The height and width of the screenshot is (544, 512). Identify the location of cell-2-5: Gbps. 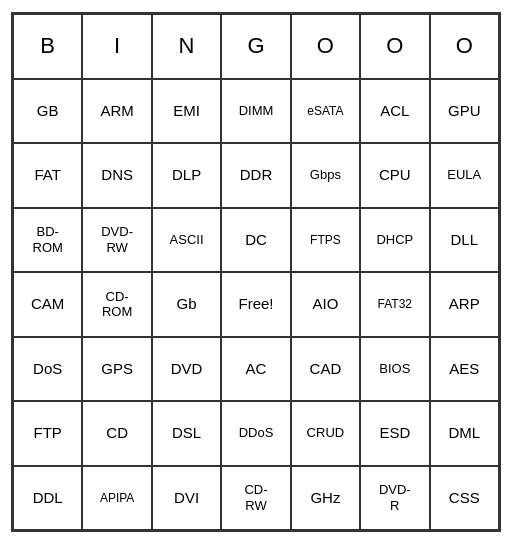
(326, 176).